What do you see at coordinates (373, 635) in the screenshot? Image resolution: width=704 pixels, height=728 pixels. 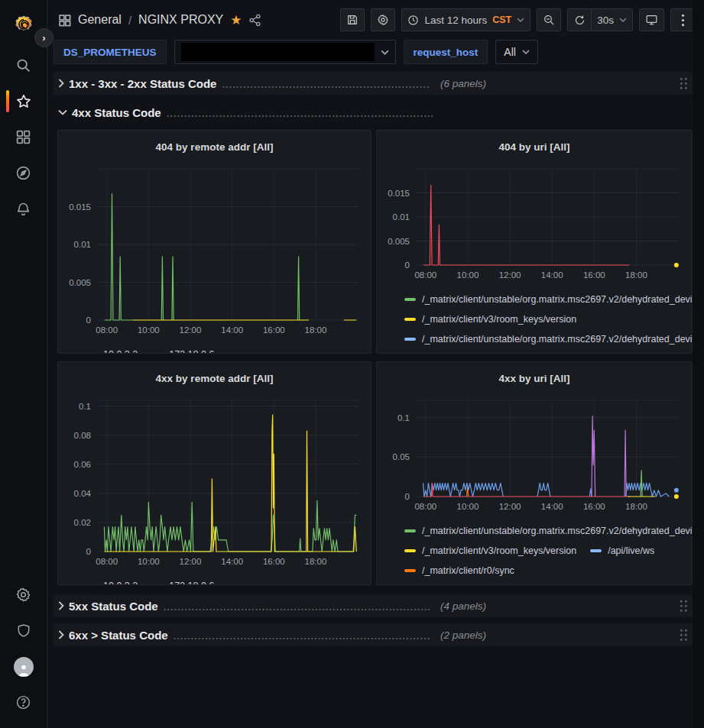 I see `row-header-6xx: 6xx > Status Code ......................…` at bounding box center [373, 635].